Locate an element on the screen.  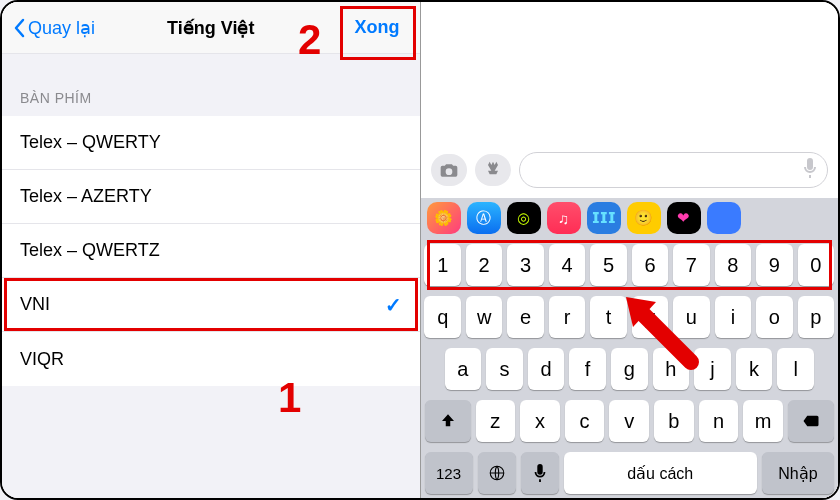
keyboard-option: VIQR is located at coordinates (211, 359).